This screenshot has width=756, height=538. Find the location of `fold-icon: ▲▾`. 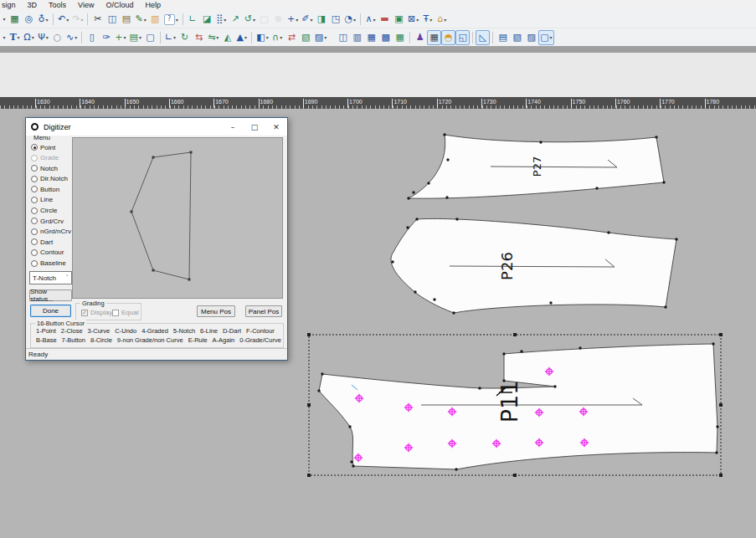

fold-icon: ▲▾ is located at coordinates (241, 38).